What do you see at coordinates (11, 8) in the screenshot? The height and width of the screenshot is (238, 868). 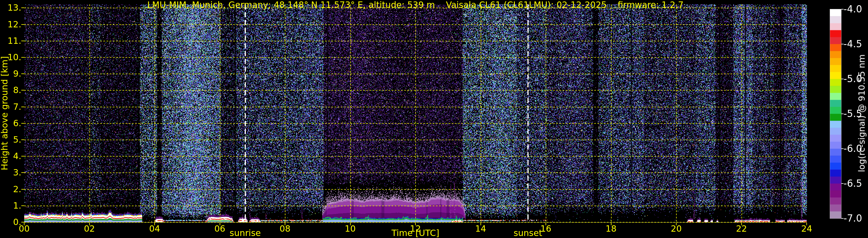 I see `y-tick-label: 13.` at bounding box center [11, 8].